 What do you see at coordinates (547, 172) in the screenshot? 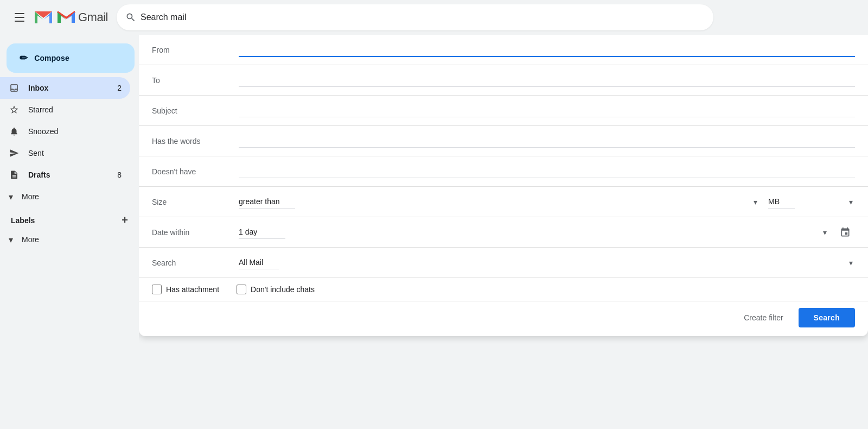
I see `doesnt-have-input` at bounding box center [547, 172].